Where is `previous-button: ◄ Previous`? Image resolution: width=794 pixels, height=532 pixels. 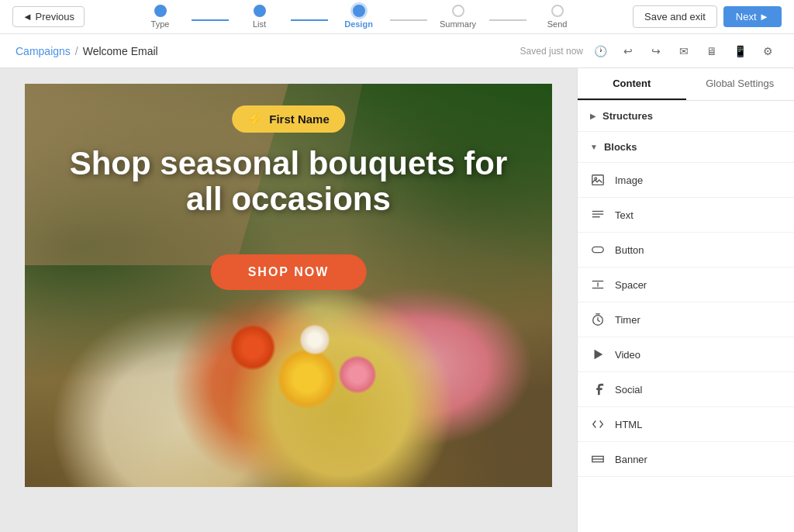 previous-button: ◄ Previous is located at coordinates (48, 17).